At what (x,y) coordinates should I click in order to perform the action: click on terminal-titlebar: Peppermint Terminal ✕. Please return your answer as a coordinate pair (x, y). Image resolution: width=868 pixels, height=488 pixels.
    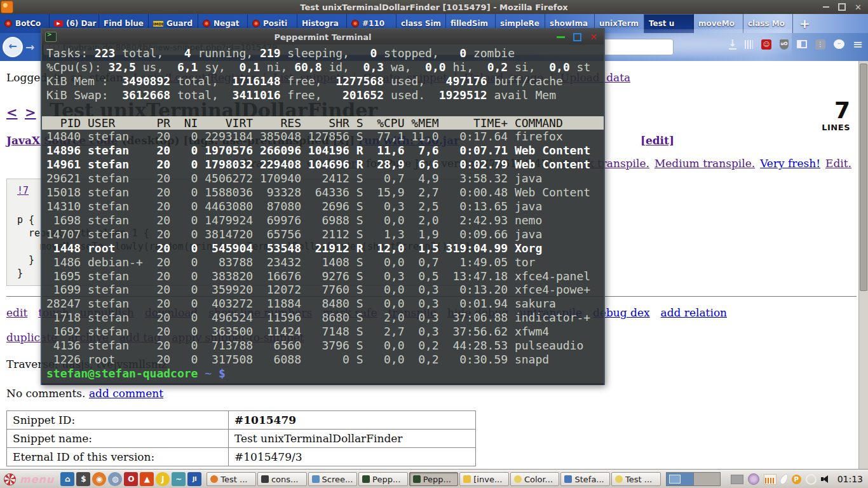
    Looking at the image, I should click on (323, 37).